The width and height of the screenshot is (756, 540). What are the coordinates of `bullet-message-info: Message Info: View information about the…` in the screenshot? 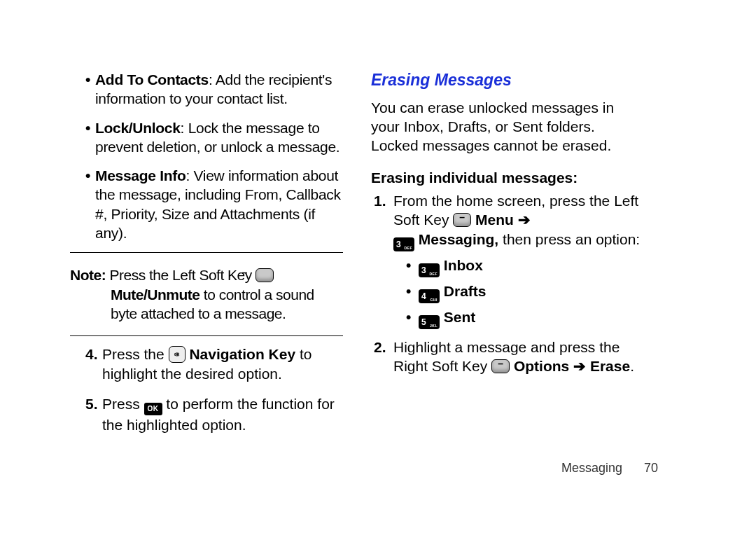 It's located at (214, 205).